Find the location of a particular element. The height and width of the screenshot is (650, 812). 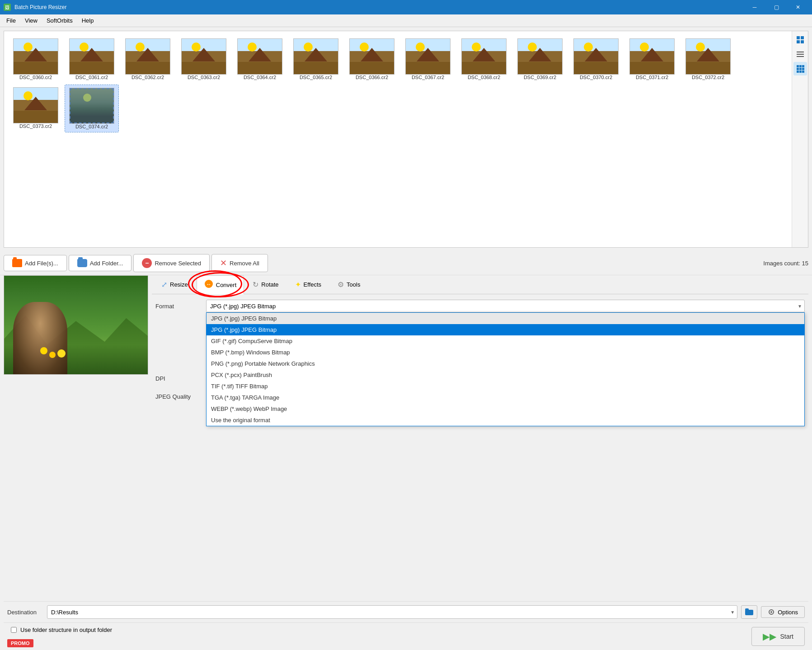

list-item: DSC_0374.cr2 is located at coordinates (92, 108).